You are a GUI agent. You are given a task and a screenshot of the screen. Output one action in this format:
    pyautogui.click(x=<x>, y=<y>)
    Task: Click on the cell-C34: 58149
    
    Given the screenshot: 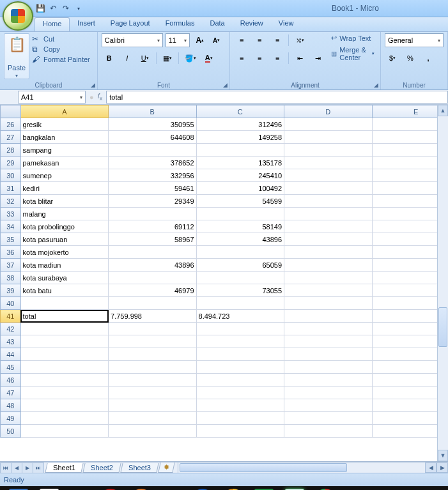 What is the action you would take?
    pyautogui.click(x=240, y=227)
    